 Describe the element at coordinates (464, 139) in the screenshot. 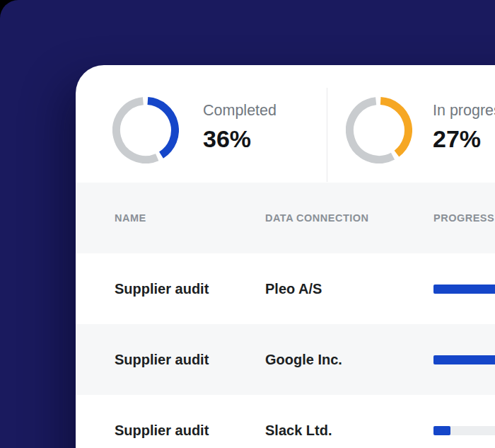

I see `stat-in-progress-value: 27%` at that location.